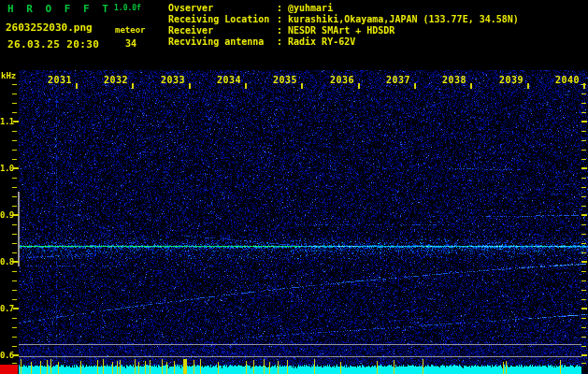  I want to click on info-label: Receiver, so click(222, 31).